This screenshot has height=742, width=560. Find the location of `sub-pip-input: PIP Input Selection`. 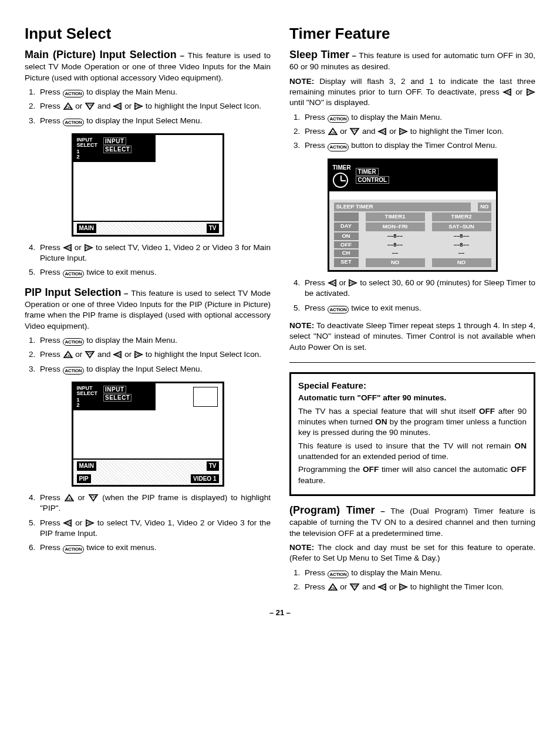

sub-pip-input: PIP Input Selection is located at coordinates (73, 292).